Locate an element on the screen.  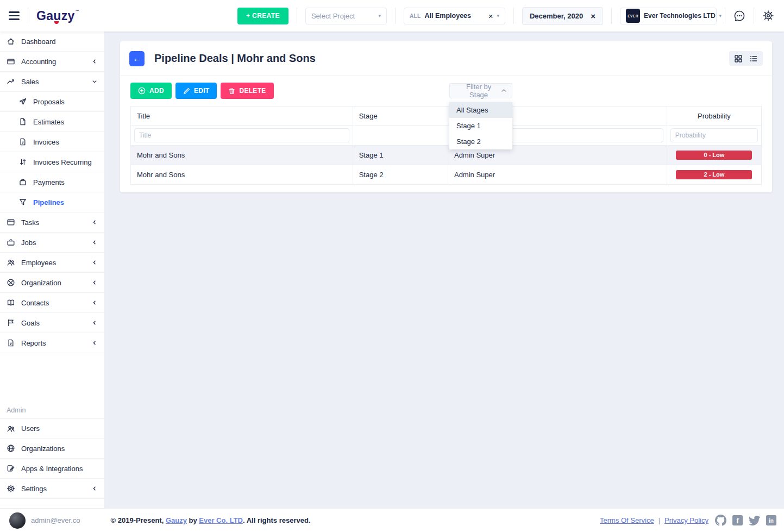
title-filter-input is located at coordinates (242, 135).